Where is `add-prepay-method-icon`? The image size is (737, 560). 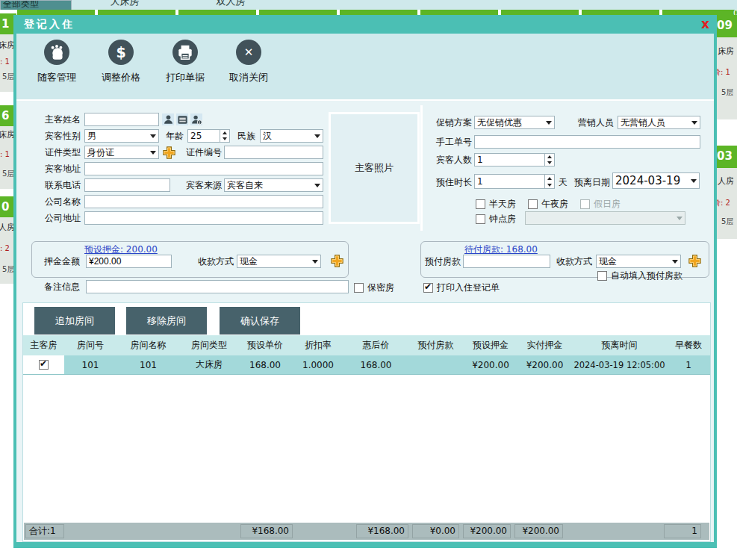
add-prepay-method-icon is located at coordinates (694, 261).